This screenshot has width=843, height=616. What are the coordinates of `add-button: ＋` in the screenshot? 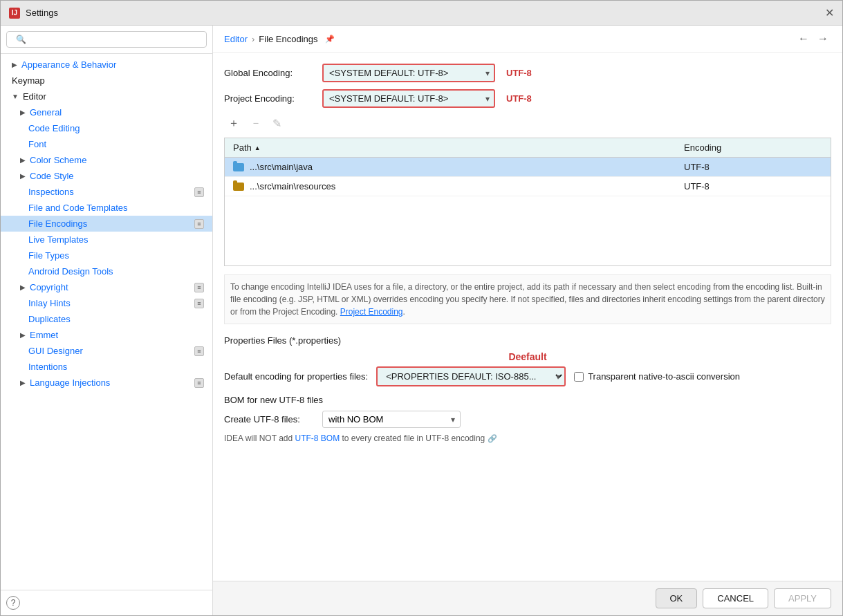 It's located at (234, 123).